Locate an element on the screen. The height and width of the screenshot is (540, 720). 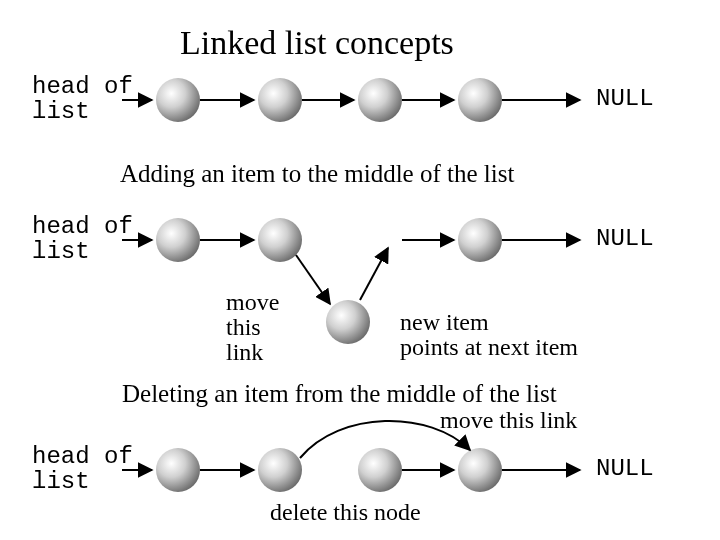
delete-node-label: delete this node is located at coordinates (346, 512).